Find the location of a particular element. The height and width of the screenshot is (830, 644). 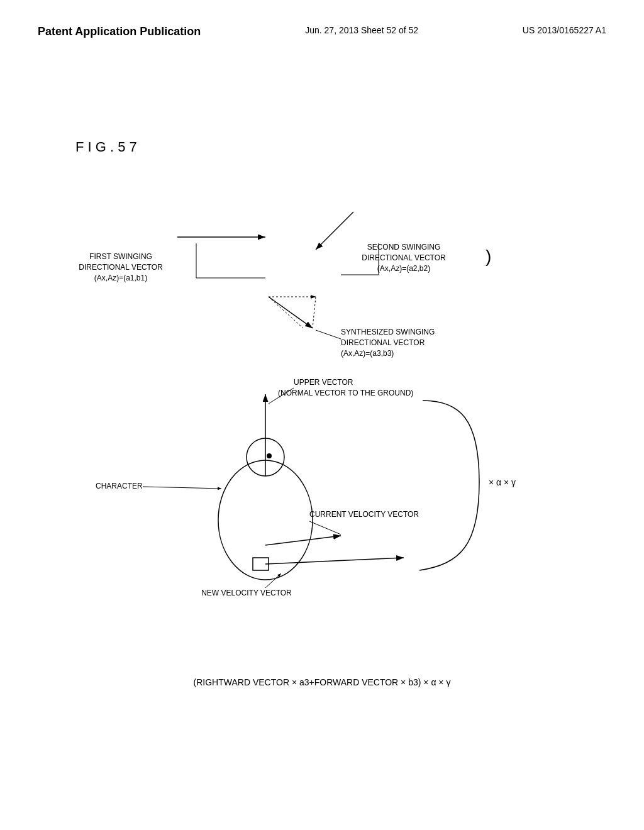

svg-text: NEW VELOCITY VECTOR is located at coordinates (247, 593).